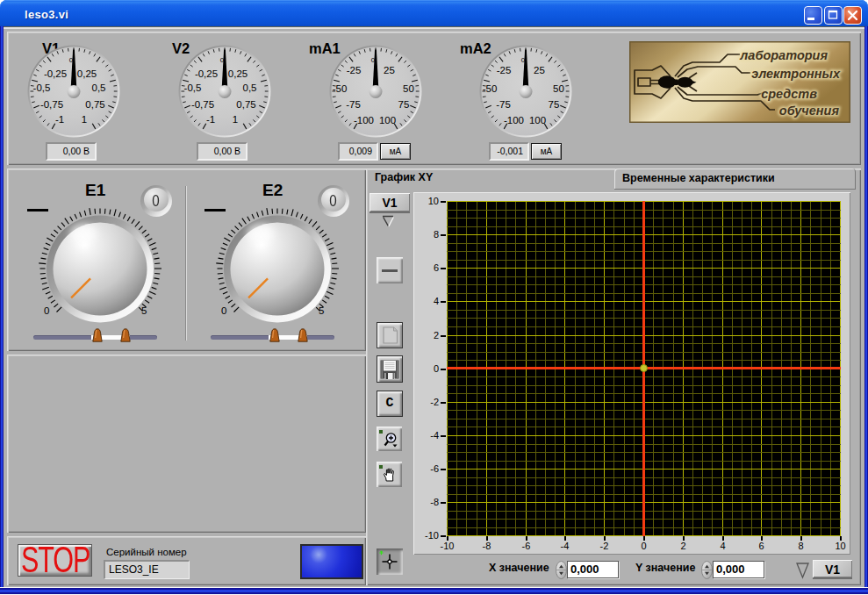  What do you see at coordinates (783, 55) in the screenshot?
I see `svg-text: лаборатория` at bounding box center [783, 55].